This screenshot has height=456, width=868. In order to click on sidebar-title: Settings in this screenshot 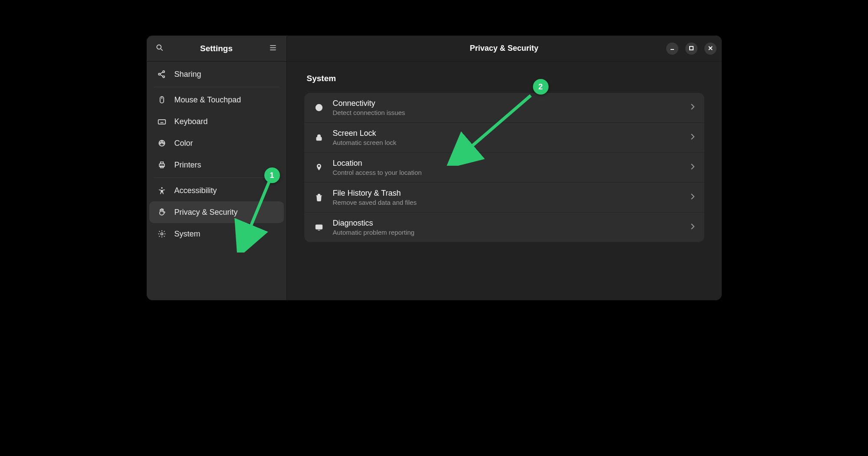, I will do `click(216, 49)`.